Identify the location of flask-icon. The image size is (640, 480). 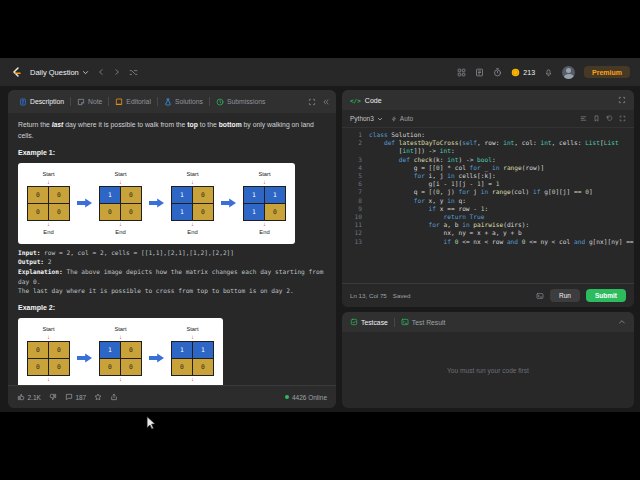
(168, 102).